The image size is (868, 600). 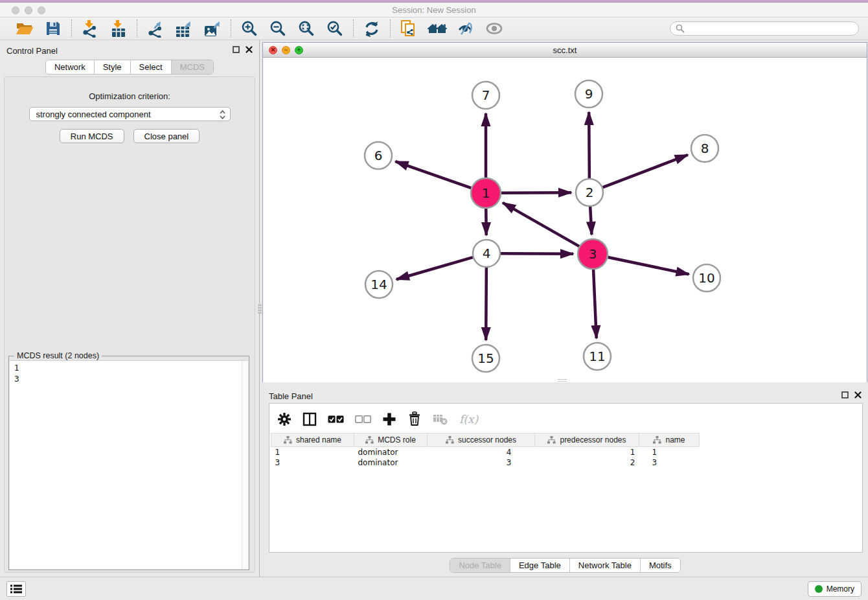 What do you see at coordinates (167, 136) in the screenshot?
I see `close-panel-button: Close panel` at bounding box center [167, 136].